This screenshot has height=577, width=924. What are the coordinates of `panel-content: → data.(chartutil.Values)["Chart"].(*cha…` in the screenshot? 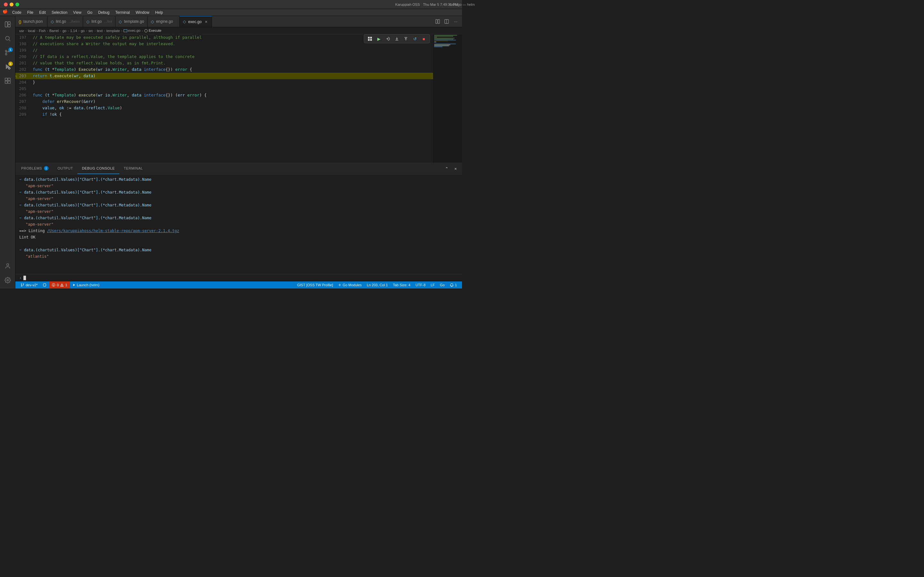 It's located at (239, 224).